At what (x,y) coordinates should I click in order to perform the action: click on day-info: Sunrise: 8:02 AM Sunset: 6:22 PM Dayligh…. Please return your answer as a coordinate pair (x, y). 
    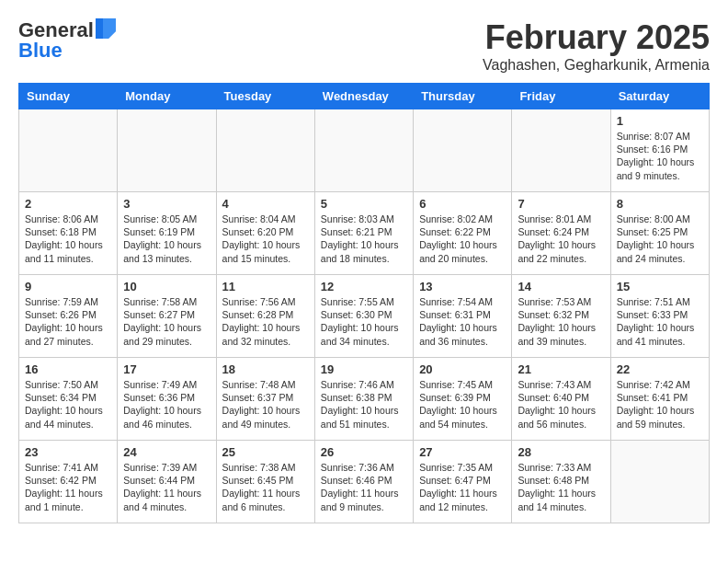
    Looking at the image, I should click on (462, 239).